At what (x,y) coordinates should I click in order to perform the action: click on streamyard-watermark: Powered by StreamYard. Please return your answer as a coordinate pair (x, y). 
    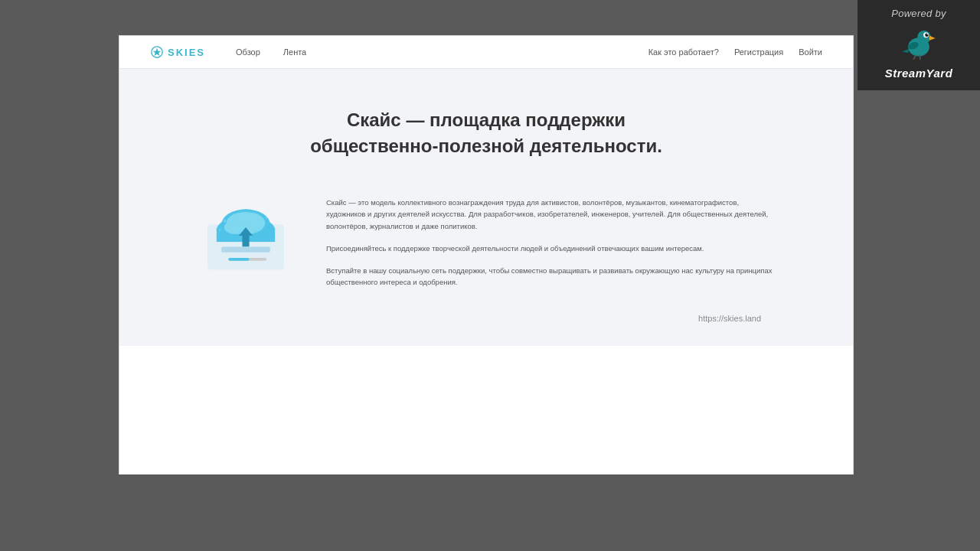
    Looking at the image, I should click on (919, 45).